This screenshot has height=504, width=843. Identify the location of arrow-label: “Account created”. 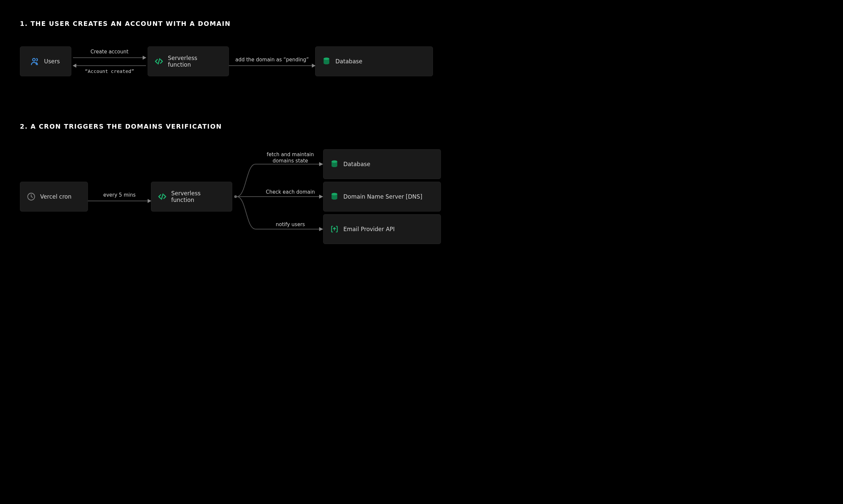
(109, 71).